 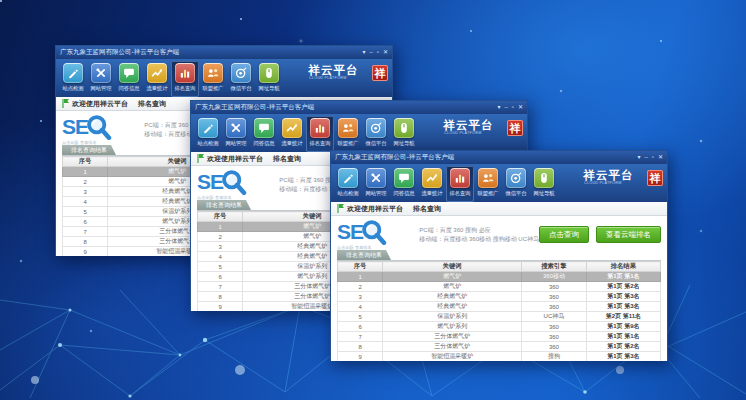 I want to click on seo-panel: SE 点击刷新 查看排名 PC端：百度 360 搜狗 必应 移动端：百度移动 3…, so click(x=499, y=234).